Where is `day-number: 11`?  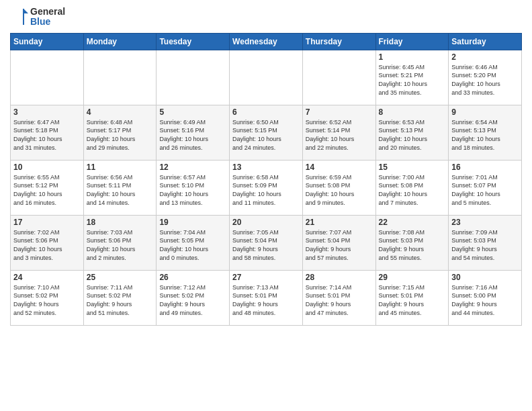 day-number: 11 is located at coordinates (120, 167).